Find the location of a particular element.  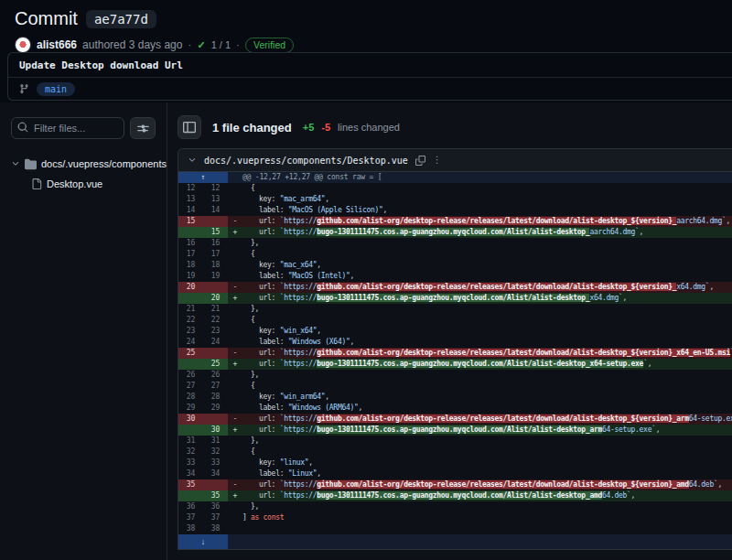

old-line-number: 13 is located at coordinates (190, 199).